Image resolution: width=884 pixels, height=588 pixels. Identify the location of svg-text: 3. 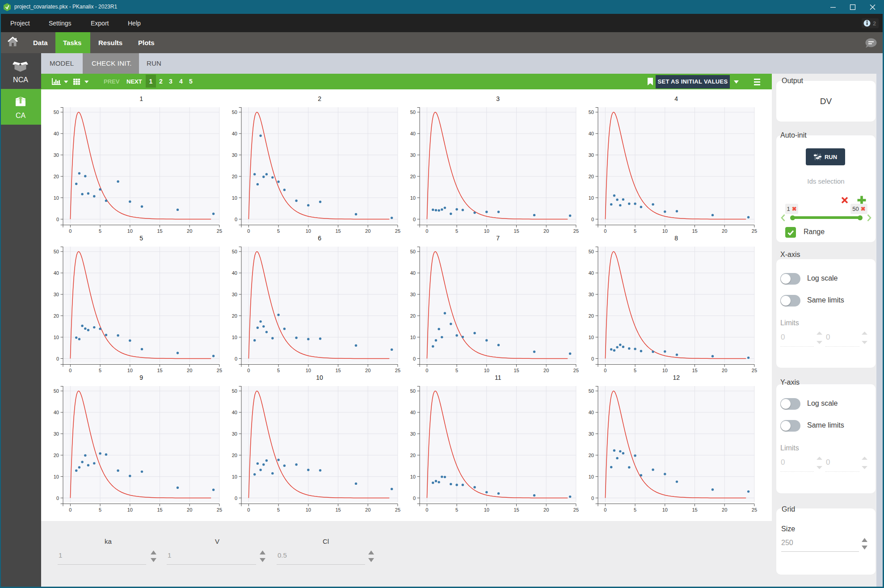
(498, 99).